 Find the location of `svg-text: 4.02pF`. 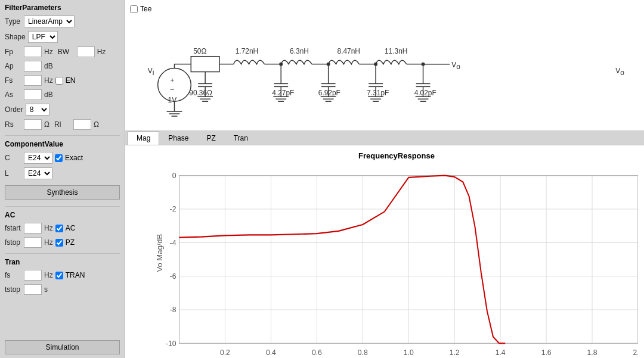

svg-text: 4.02pF is located at coordinates (426, 93).